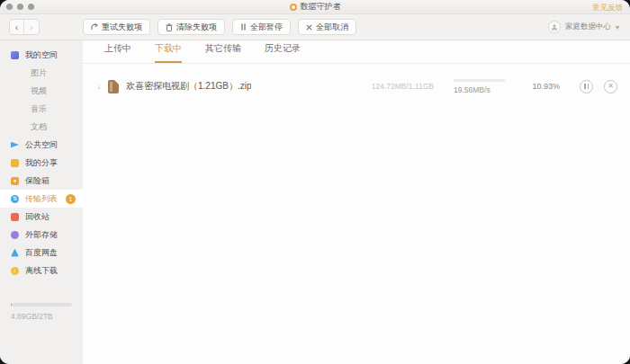  I want to click on sidebar-item-documents: 文档, so click(41, 127).